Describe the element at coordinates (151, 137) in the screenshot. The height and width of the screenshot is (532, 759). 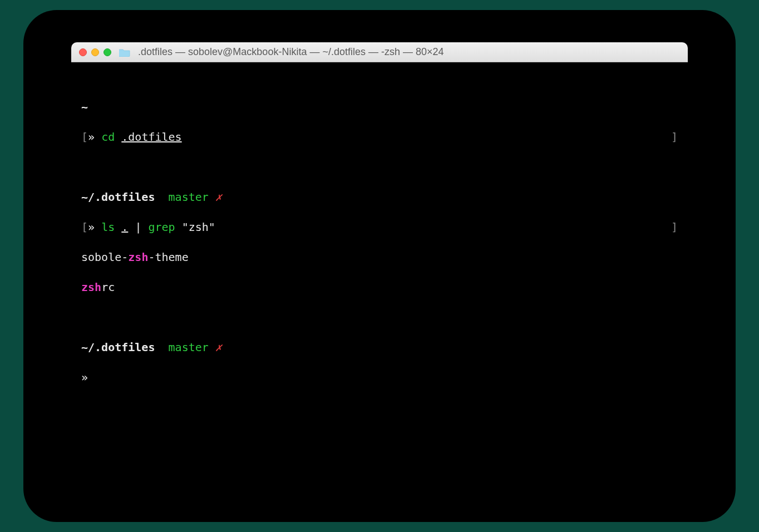
I see `cmd-arg-dotfiles: .dotfiles` at that location.